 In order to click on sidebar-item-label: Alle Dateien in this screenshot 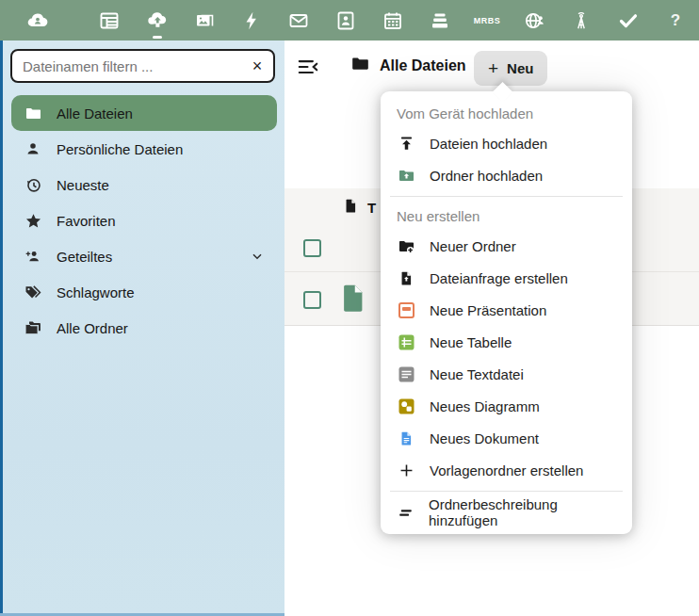, I will do `click(94, 113)`.